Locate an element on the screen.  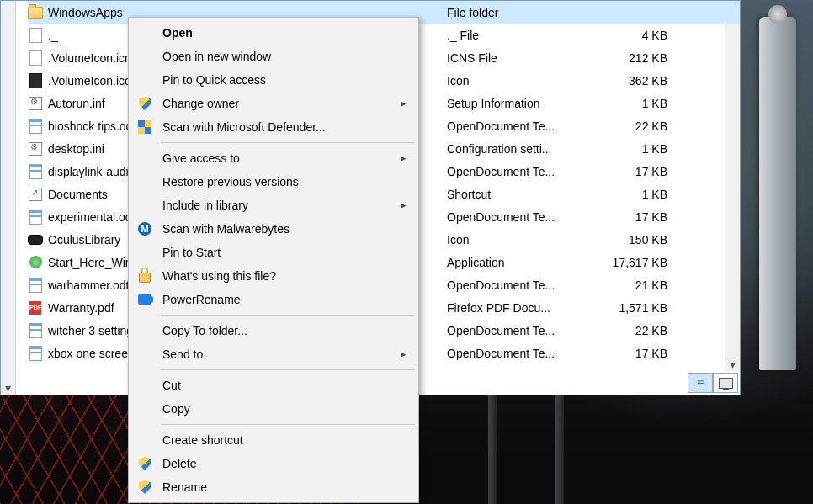
thumbnails-view-button is located at coordinates (725, 383).